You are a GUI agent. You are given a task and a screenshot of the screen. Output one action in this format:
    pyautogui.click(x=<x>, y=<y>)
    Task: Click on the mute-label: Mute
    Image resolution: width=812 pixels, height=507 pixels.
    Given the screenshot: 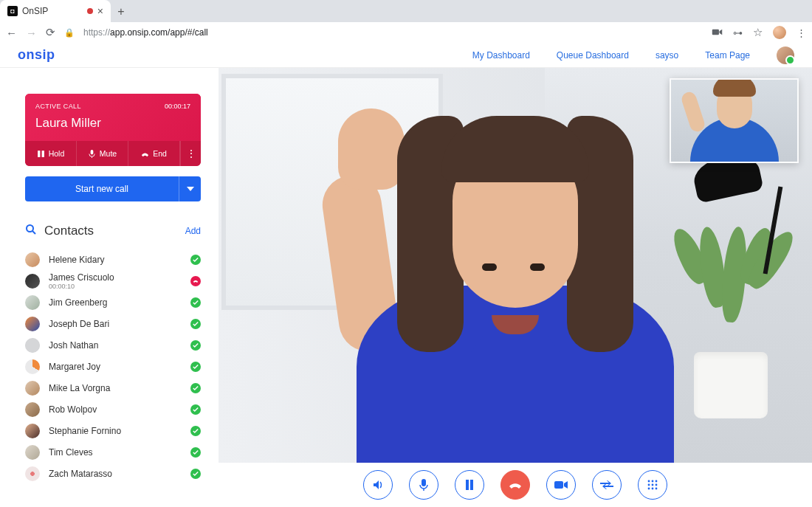 What is the action you would take?
    pyautogui.click(x=108, y=154)
    